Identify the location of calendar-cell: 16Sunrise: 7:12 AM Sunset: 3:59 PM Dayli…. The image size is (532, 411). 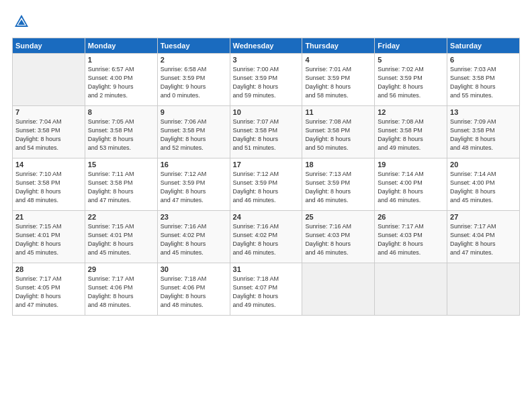
(193, 185).